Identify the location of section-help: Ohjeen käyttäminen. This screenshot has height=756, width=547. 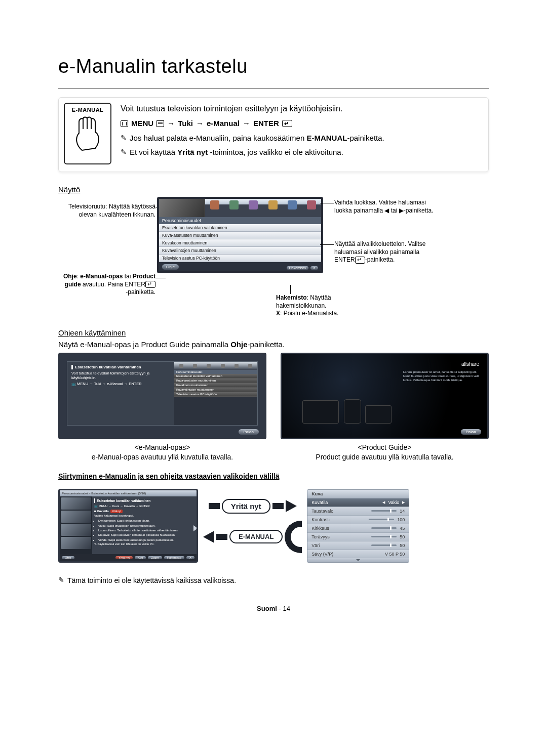
(274, 333).